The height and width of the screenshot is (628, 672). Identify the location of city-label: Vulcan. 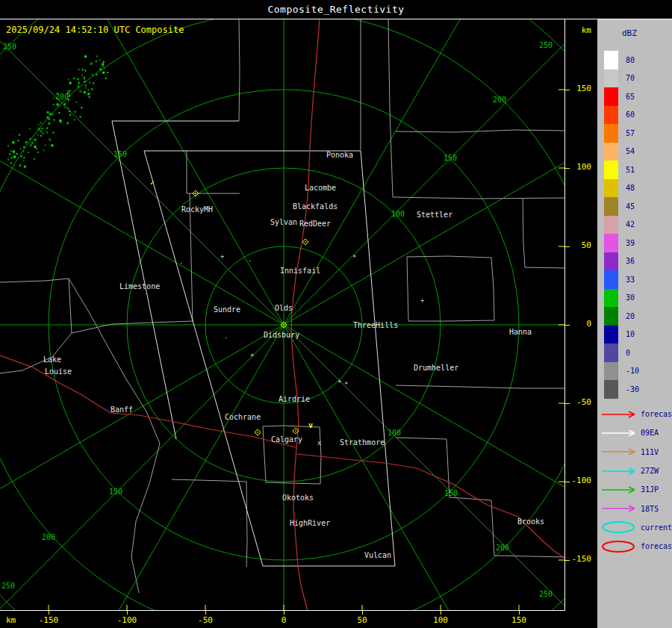
(378, 556).